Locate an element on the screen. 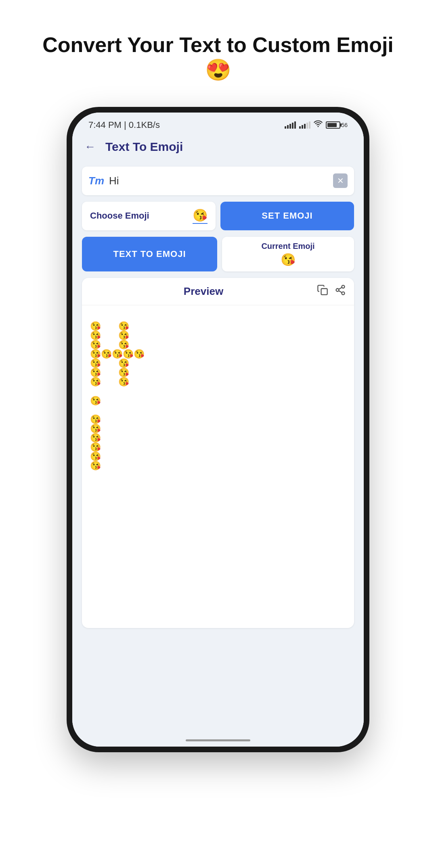 This screenshot has height=868, width=436. input-row: Tт ✕ is located at coordinates (218, 181).